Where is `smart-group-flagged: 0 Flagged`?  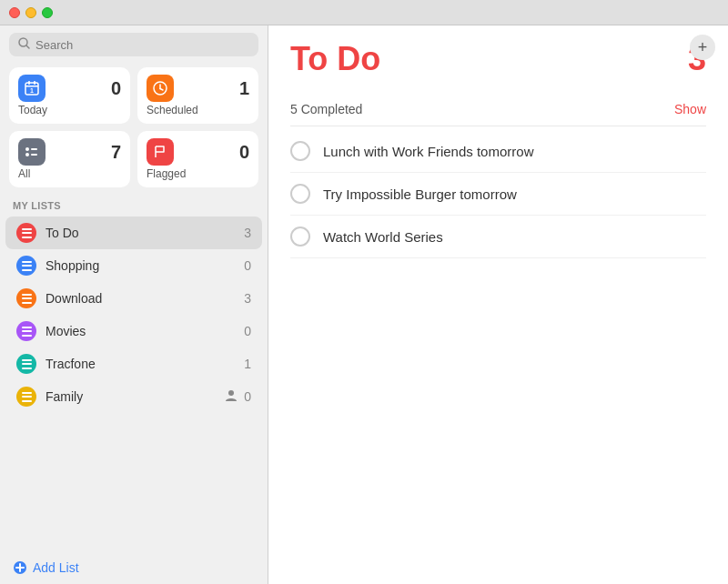 smart-group-flagged: 0 Flagged is located at coordinates (198, 159).